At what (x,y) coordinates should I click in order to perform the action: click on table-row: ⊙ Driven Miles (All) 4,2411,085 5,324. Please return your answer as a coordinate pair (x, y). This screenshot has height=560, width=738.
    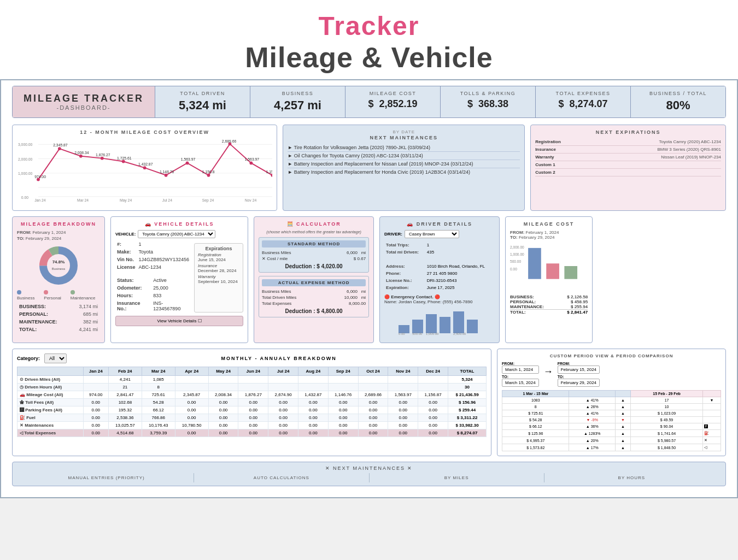
    Looking at the image, I should click on (252, 380).